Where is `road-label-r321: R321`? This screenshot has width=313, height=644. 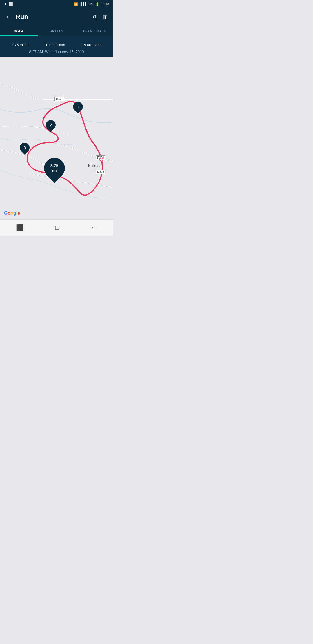 road-label-r321: R321 is located at coordinates (59, 99).